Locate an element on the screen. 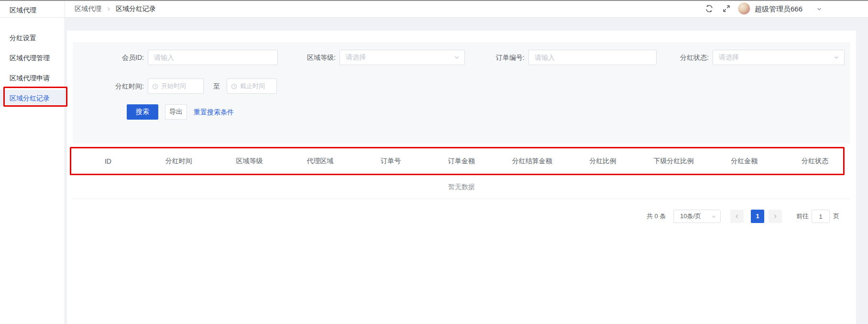 The height and width of the screenshot is (324, 868). column-settlement-amount: 分红结算金额 is located at coordinates (532, 161).